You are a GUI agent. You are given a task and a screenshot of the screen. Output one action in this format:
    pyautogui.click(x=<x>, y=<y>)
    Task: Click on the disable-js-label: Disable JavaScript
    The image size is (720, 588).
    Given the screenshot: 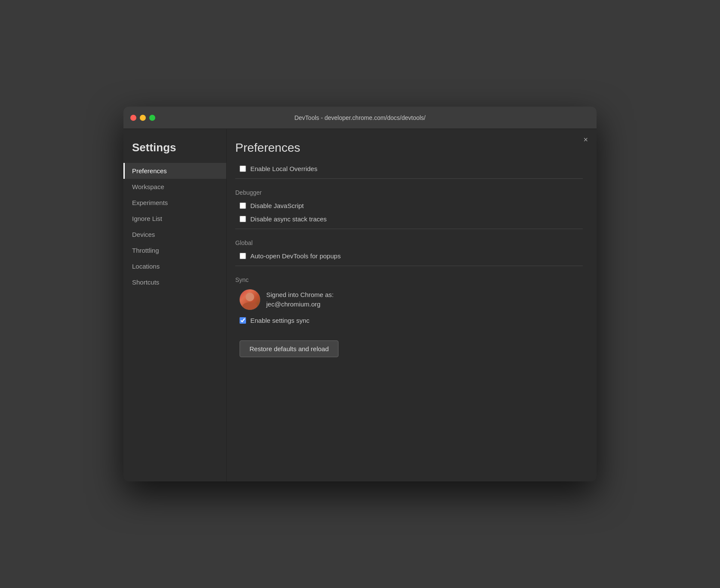 What is the action you would take?
    pyautogui.click(x=277, y=205)
    